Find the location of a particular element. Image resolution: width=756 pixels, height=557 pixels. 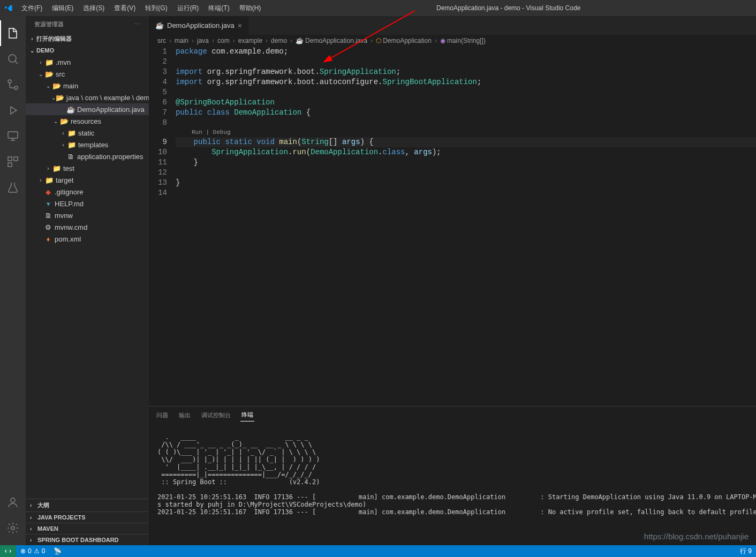

tree-demoapp: ☕DemoApplication.java is located at coordinates (87, 109).